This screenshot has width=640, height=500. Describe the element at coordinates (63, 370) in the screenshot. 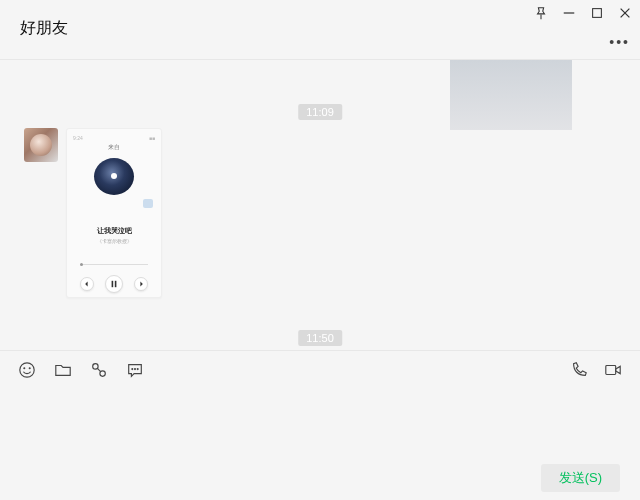

I see `folder-icon` at that location.